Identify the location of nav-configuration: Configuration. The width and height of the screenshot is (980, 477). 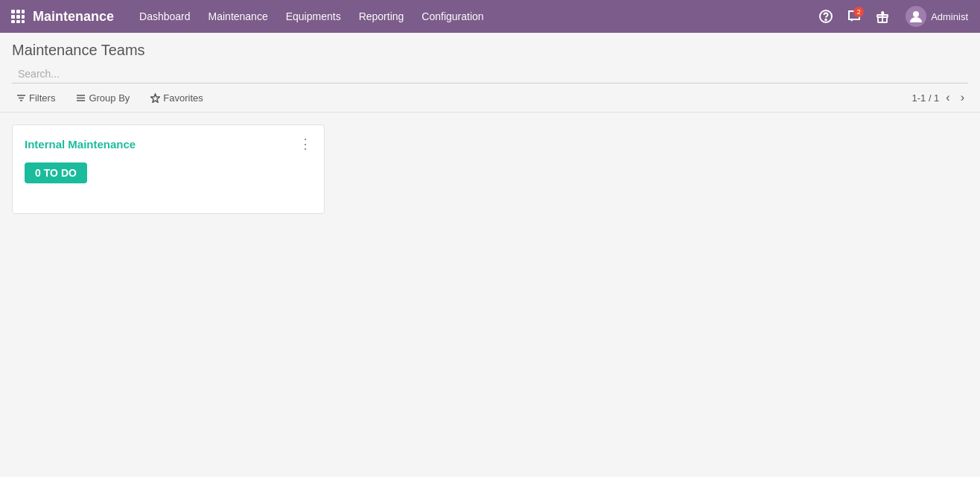
(453, 16).